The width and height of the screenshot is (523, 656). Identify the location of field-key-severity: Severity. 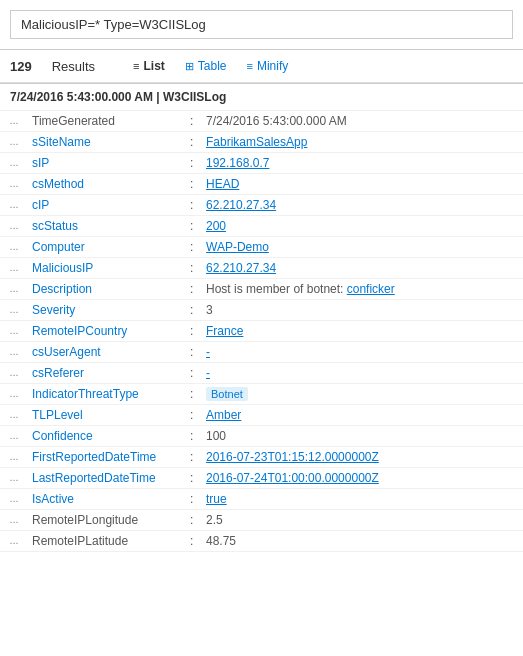
(108, 310).